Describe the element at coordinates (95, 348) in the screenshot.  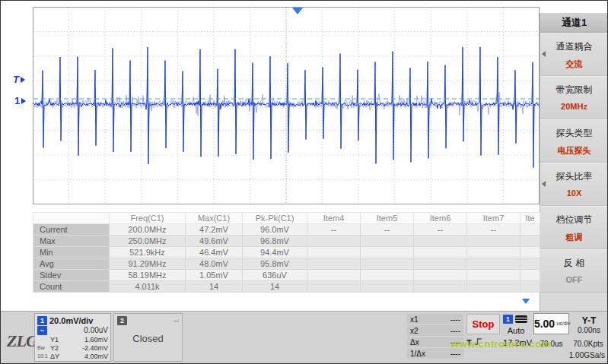
I see `cursor-y2-value: -2.40mV` at that location.